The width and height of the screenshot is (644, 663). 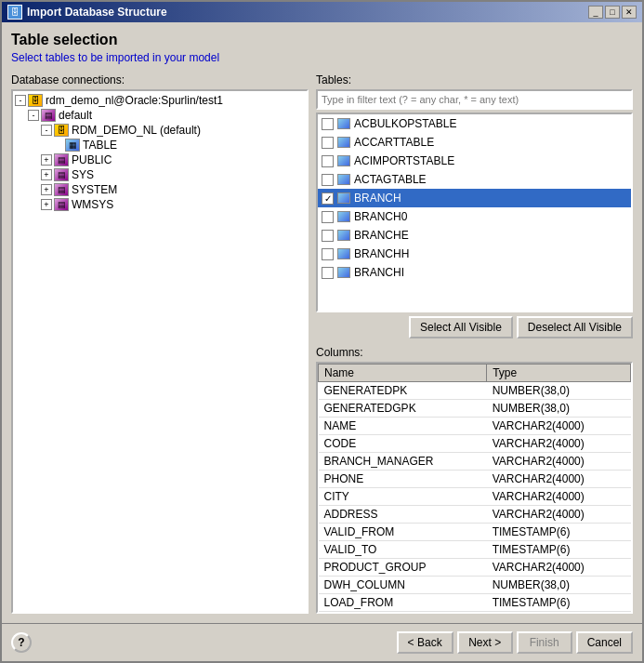 I want to click on tree-expand-system: +, so click(x=46, y=190).